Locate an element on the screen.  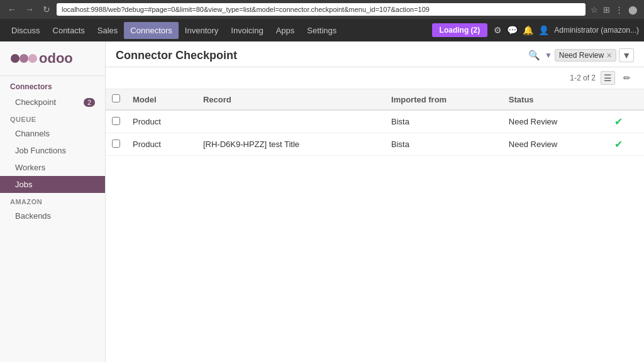
row-action-2: ✔ is located at coordinates (626, 145).